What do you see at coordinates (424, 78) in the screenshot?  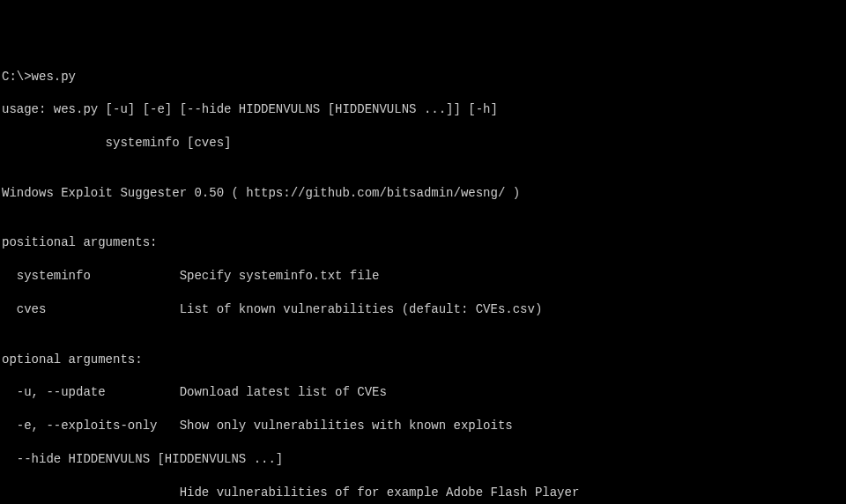 I see `prompt-line-1: C:\>wes.py` at bounding box center [424, 78].